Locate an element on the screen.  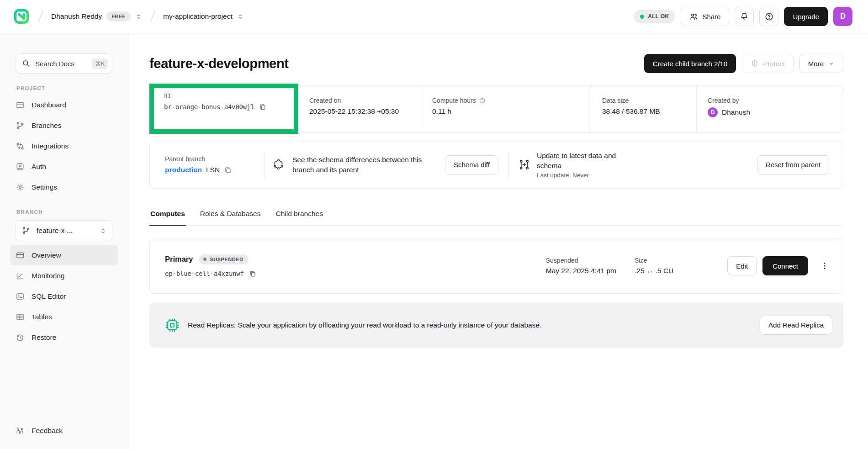
search-icon is located at coordinates (26, 63).